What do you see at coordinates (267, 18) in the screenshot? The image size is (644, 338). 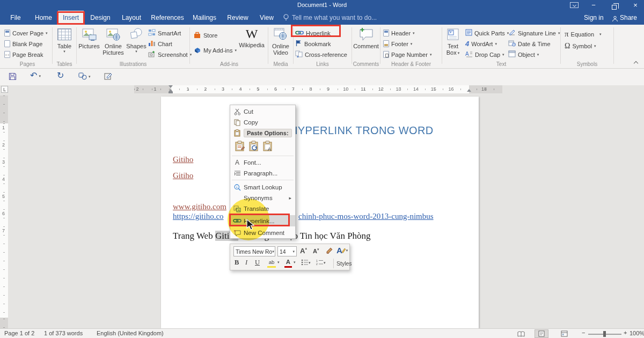 I see `tab-view: View` at bounding box center [267, 18].